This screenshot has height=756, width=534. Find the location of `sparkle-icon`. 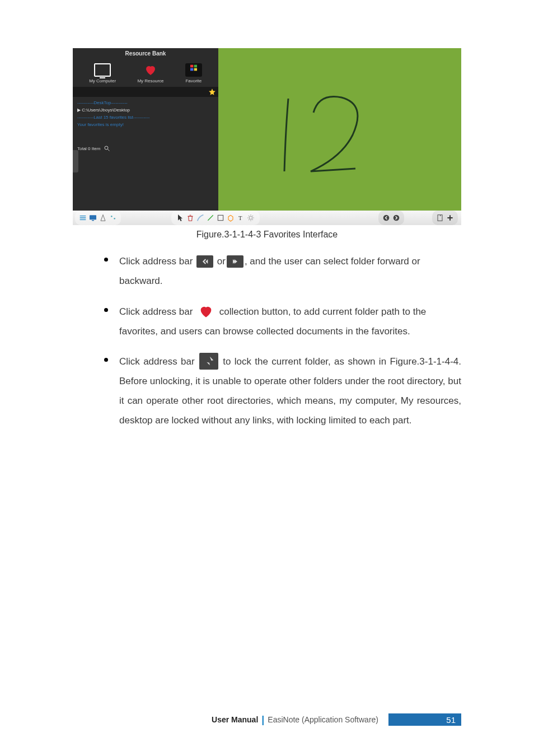

sparkle-icon is located at coordinates (113, 218).